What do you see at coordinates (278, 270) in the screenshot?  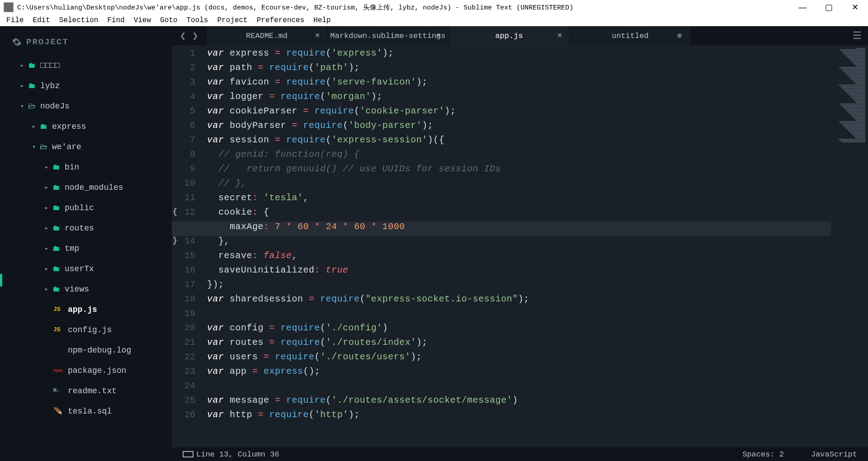 I see `code-line: saveUninitialized: true` at bounding box center [278, 270].